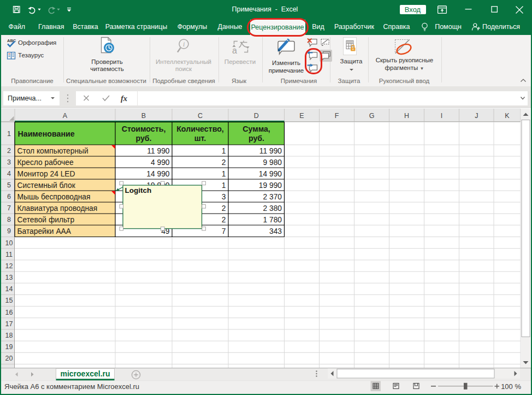  I want to click on svg-text: I, so click(441, 116).